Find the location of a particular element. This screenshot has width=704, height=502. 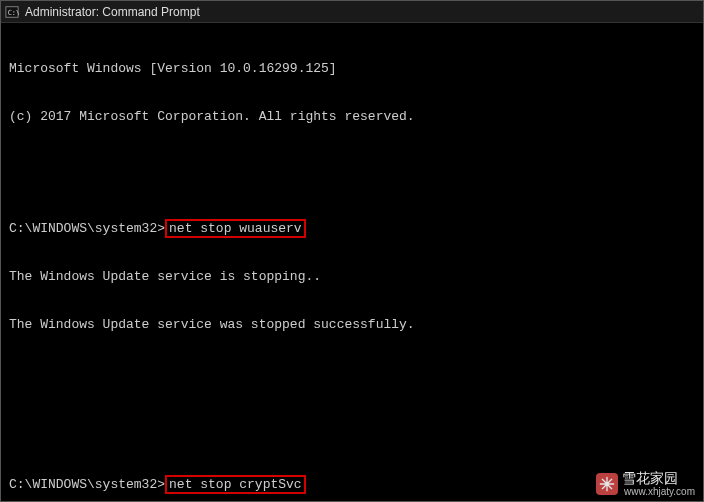

output-line: The Windows Update service was stopped s… is located at coordinates (352, 325).